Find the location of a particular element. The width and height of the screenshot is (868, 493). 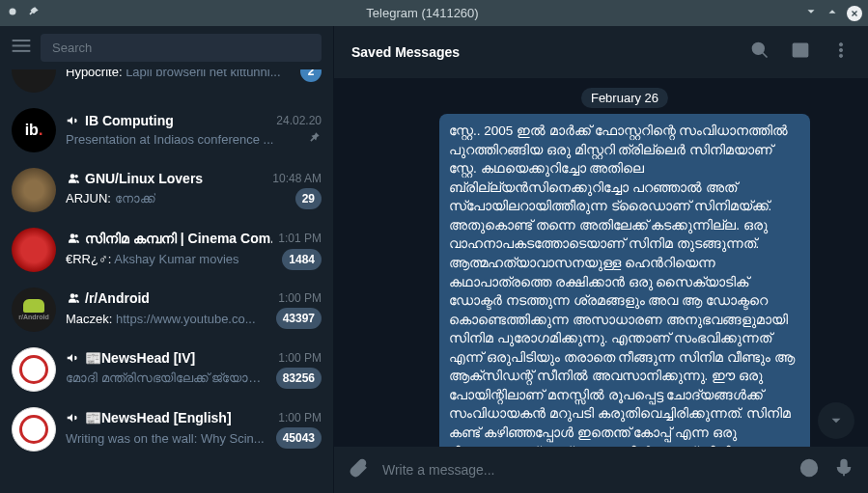

window-title: Telegram (1411260) is located at coordinates (423, 14).